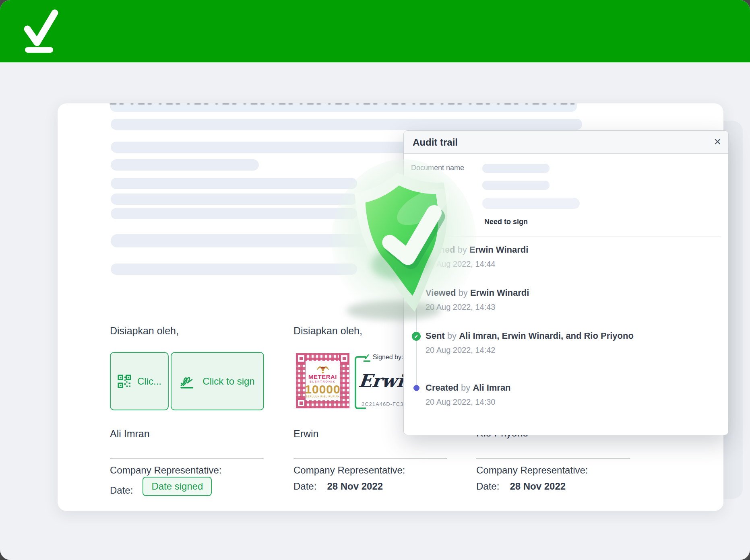 Image resolution: width=750 pixels, height=560 pixels. I want to click on date-signed-badge: Date signed, so click(177, 486).